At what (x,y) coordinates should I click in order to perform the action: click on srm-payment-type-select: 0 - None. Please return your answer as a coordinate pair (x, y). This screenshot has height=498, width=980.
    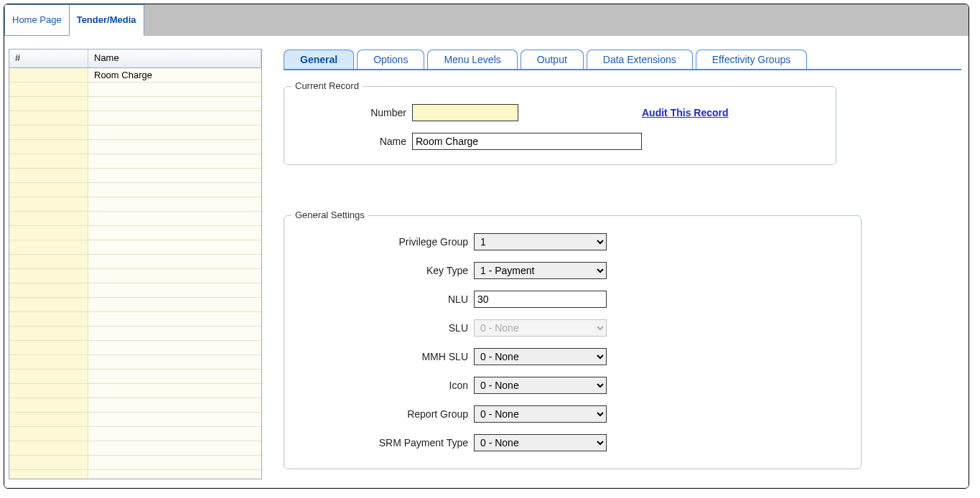
    Looking at the image, I should click on (540, 443).